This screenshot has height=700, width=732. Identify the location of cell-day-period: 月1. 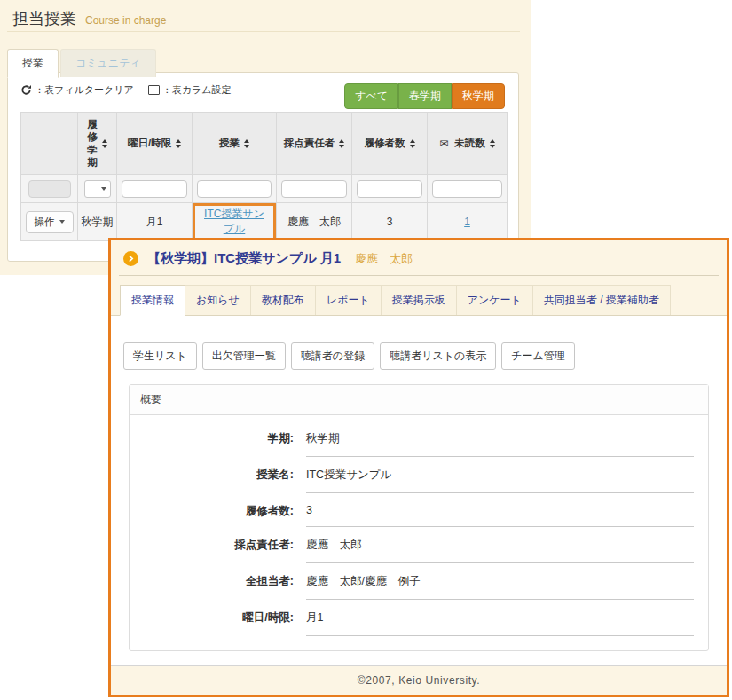
(154, 222).